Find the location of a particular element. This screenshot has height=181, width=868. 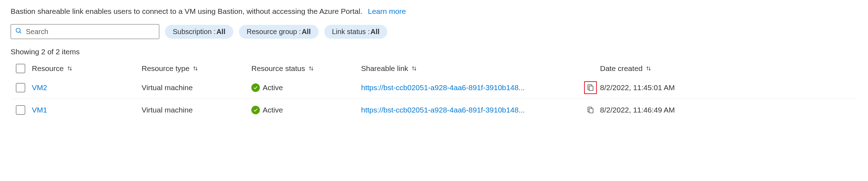

resource-link: VM2 is located at coordinates (40, 88).